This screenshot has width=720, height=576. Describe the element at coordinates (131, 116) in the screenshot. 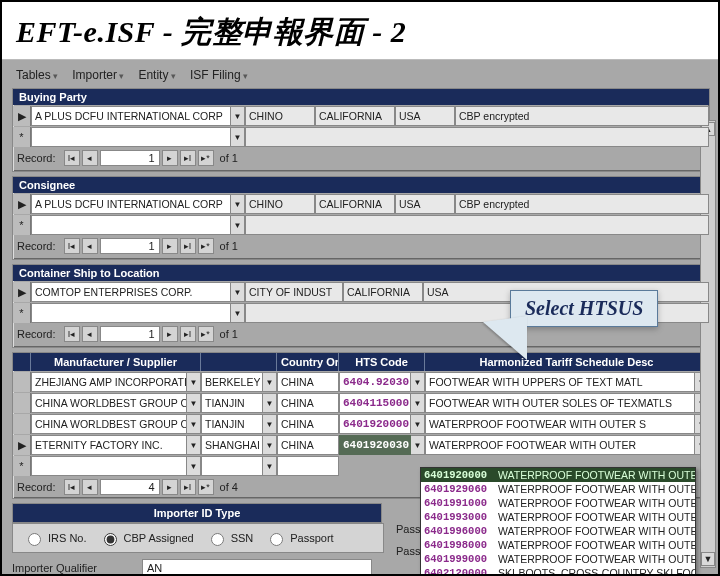

I see `buying-name: A PLUS DCFU INTERNATIONAL CORP` at that location.